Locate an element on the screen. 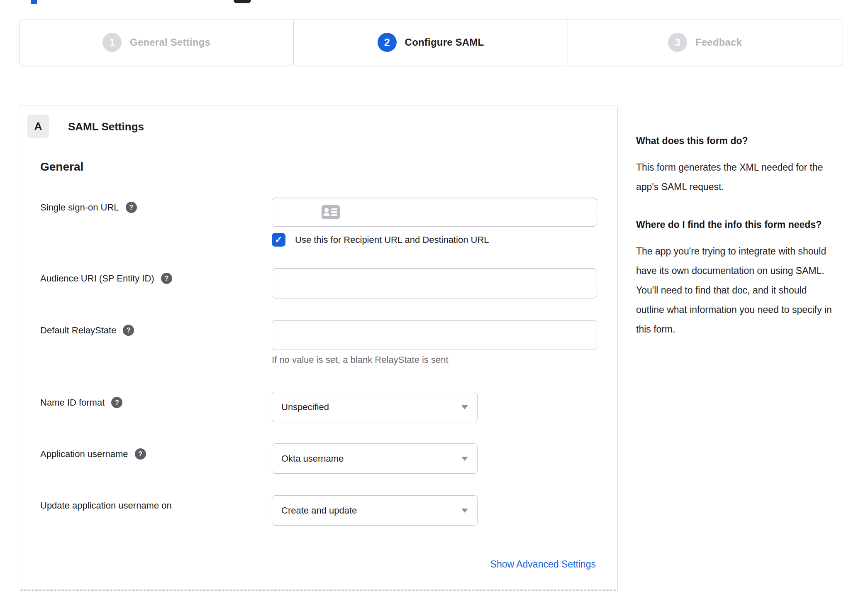 The image size is (868, 592). show-advanced-settings-link: Show Advanced Settings is located at coordinates (543, 565).